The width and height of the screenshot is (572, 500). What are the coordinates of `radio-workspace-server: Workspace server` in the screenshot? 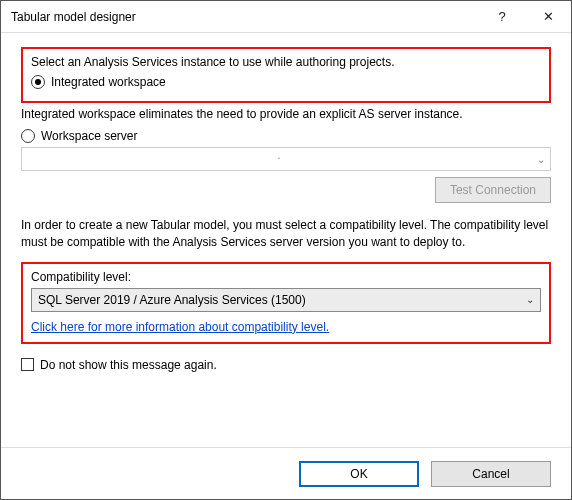 It's located at (286, 136).